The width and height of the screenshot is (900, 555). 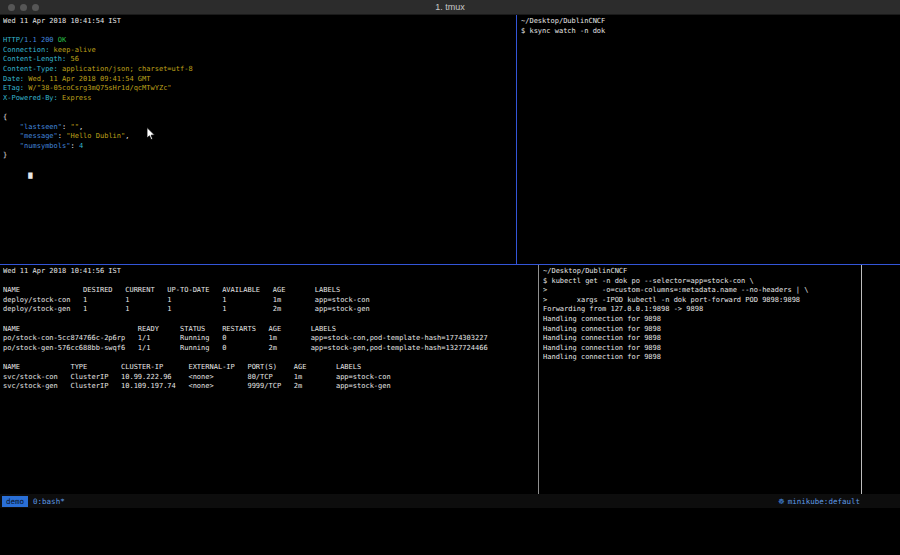 What do you see at coordinates (270, 330) in the screenshot?
I see `terminal-line: NAME READY STATUS RESTARTS AGE LABELS` at bounding box center [270, 330].